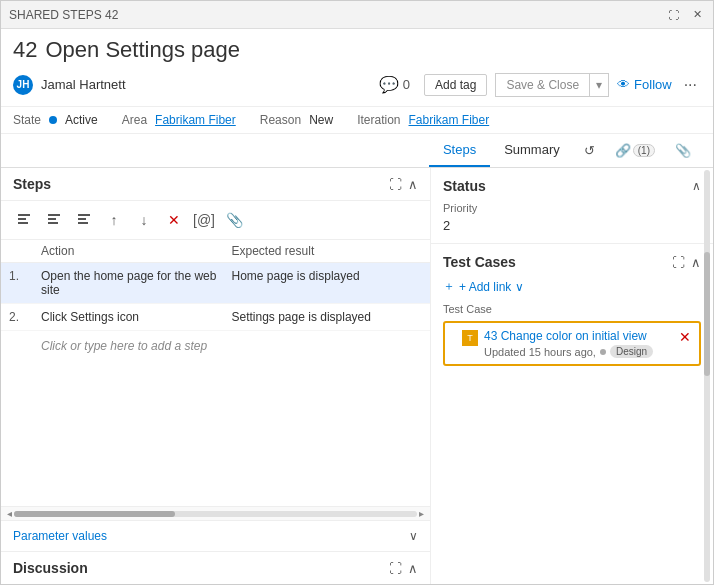  I want to click on add-link-plus-icon: ＋, so click(449, 286).